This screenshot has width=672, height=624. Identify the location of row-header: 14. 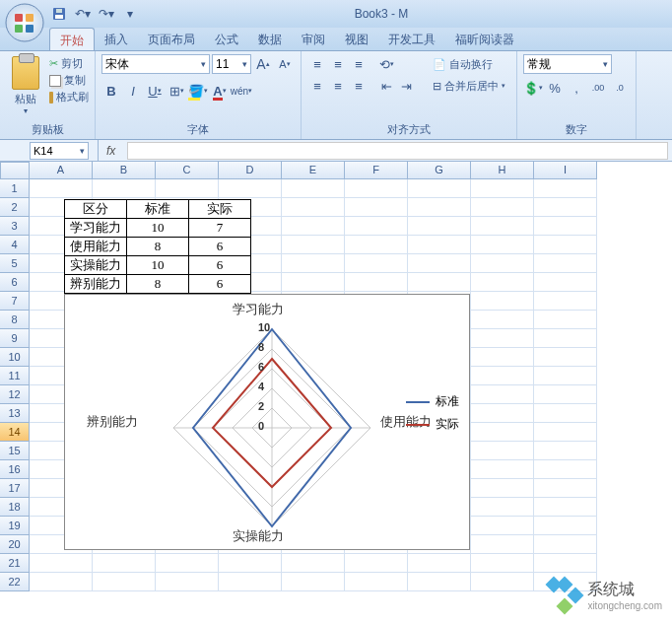
(15, 432).